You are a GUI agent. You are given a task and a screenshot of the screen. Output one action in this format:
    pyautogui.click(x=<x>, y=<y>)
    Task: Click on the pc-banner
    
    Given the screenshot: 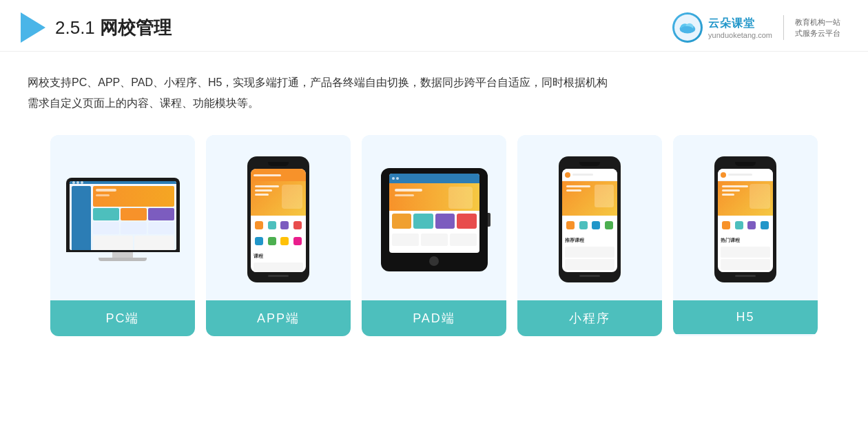 What is the action you would take?
    pyautogui.click(x=134, y=196)
    